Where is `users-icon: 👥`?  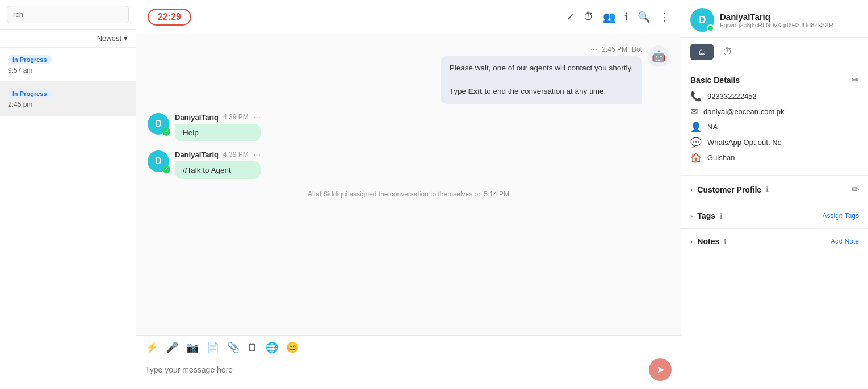 users-icon: 👥 is located at coordinates (609, 17).